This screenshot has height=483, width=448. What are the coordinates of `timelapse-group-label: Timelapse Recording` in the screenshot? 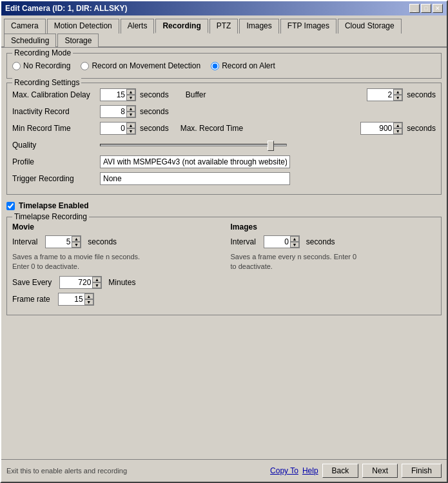 It's located at (50, 217).